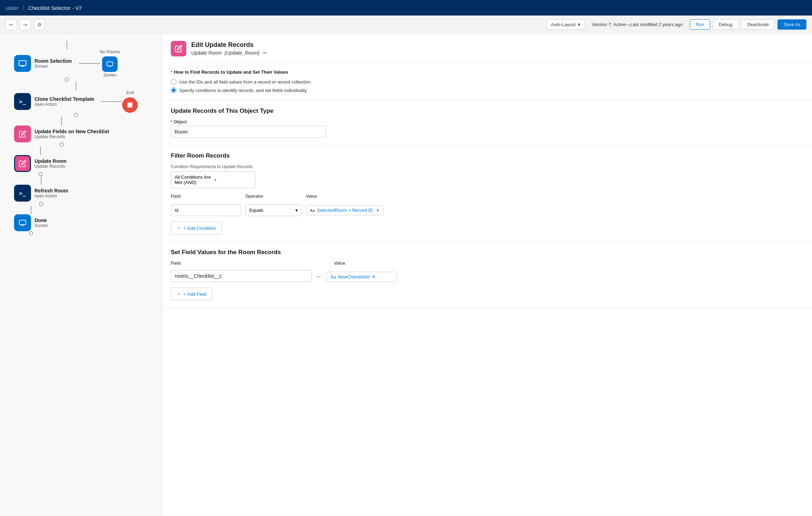 This screenshot has width=812, height=516. I want to click on radio-label-option2: Specify conditions to identify records, …, so click(243, 90).